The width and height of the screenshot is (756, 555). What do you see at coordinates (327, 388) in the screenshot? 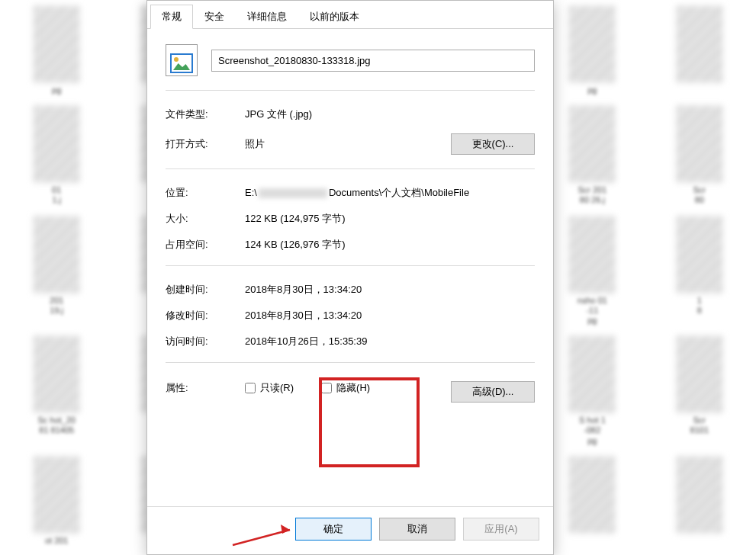
I see `checkbox-hidden-input` at bounding box center [327, 388].